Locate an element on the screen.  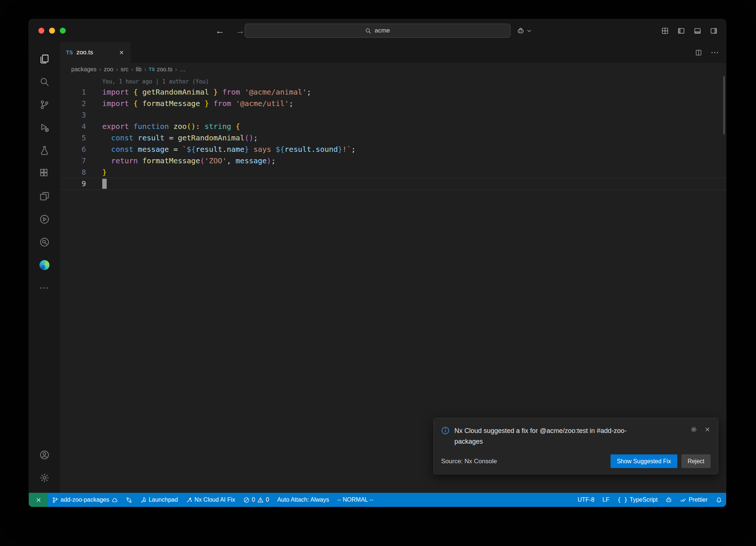
code-line: 7 return formatMessage('ZOO', message); is located at coordinates (393, 161).